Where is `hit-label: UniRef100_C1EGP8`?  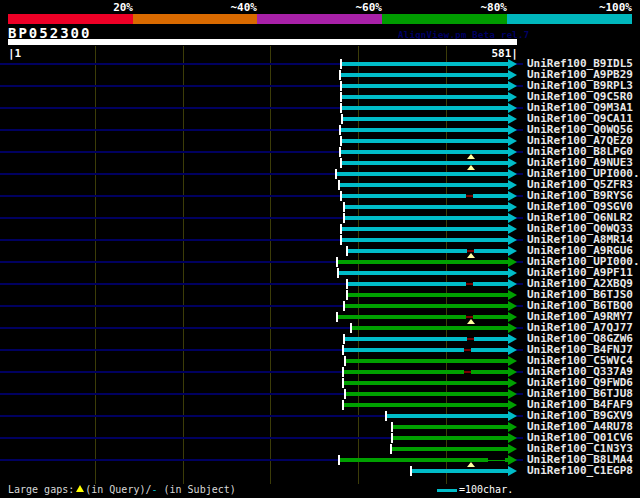
hit-label: UniRef100_C1EGP8 is located at coordinates (580, 471).